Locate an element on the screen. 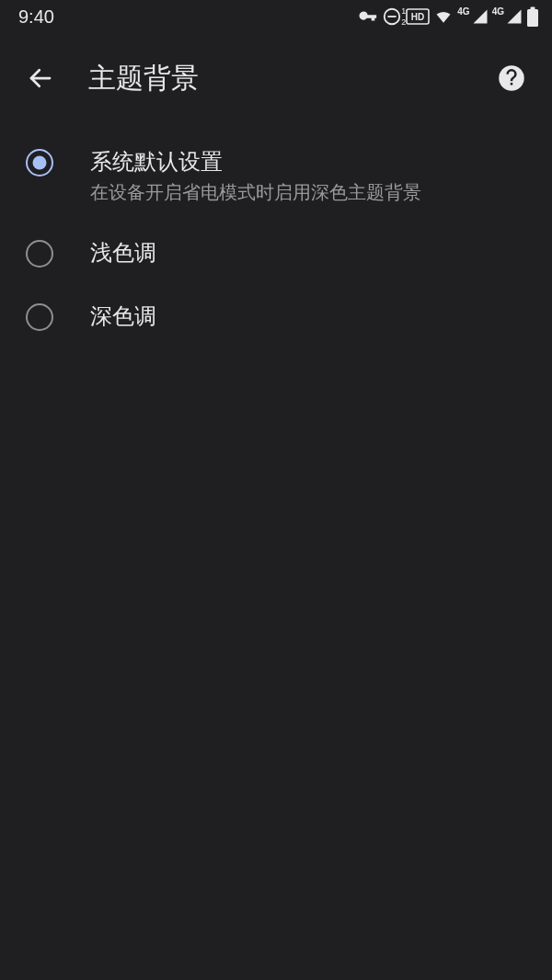  status-bar: 9:40 1 2 HD 4G 4G is located at coordinates (276, 17).